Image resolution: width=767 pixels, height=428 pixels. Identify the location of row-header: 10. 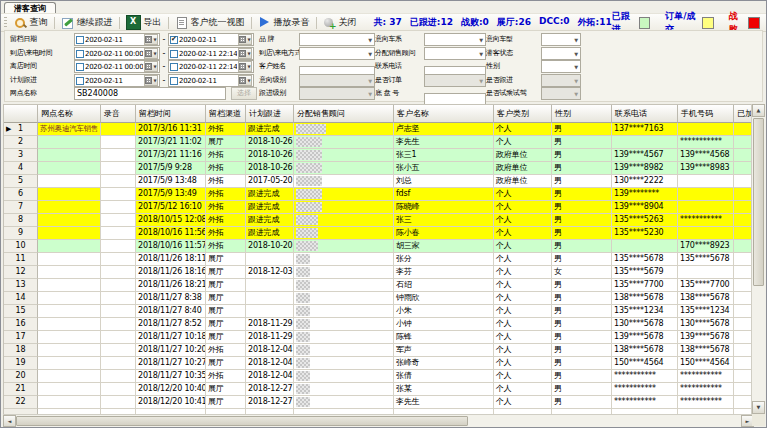
(21, 246).